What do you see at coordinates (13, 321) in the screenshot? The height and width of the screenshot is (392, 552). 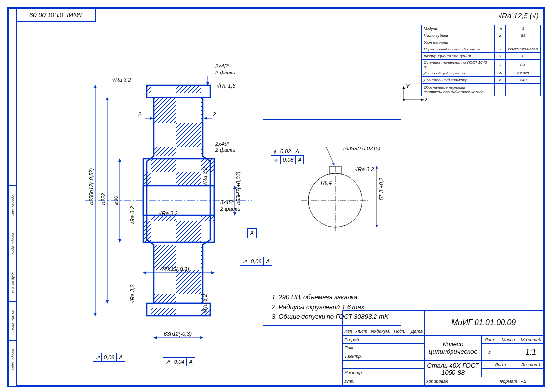 I see `side-tab: Взам. инв. №` at bounding box center [13, 321].